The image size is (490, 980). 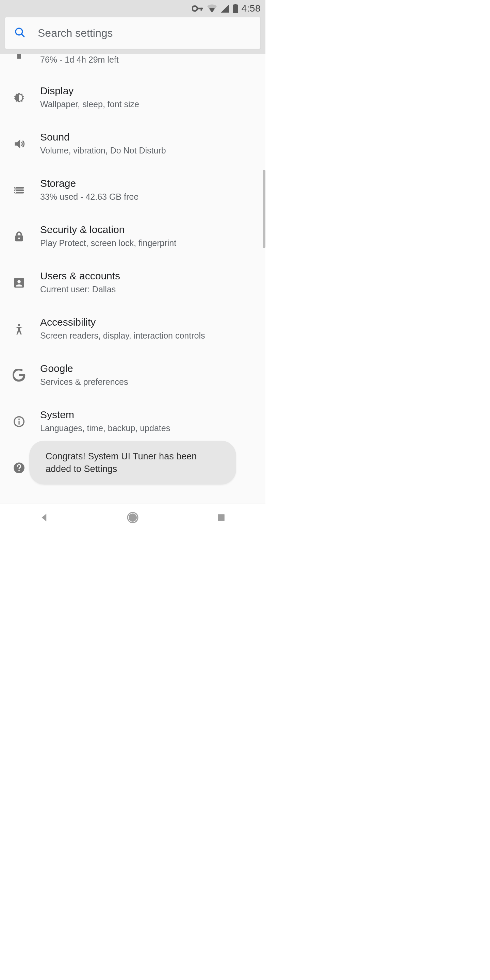 What do you see at coordinates (133, 283) in the screenshot?
I see `settings-item-users-accounts: Users & accountsCurrent user: Dallas` at bounding box center [133, 283].